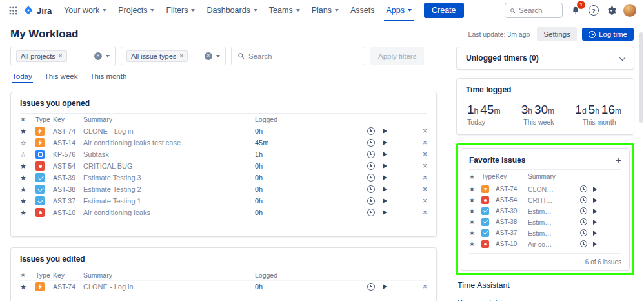 This screenshot has height=301, width=644. Describe the element at coordinates (641, 78) in the screenshot. I see `scrollbar` at that location.